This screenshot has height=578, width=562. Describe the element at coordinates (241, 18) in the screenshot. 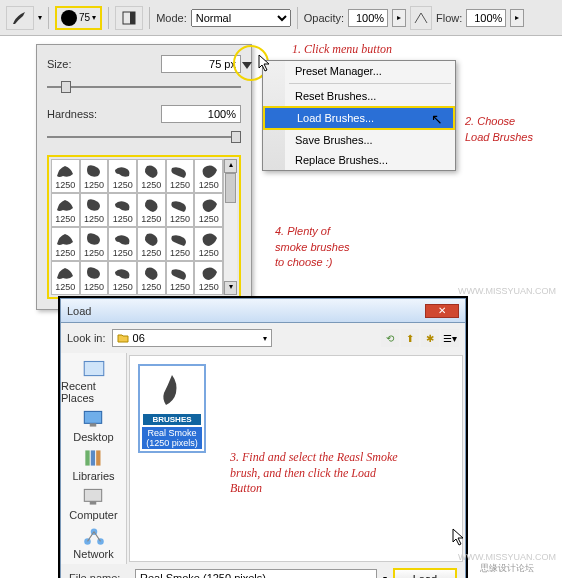

I see `mode-select: Normal` at that location.